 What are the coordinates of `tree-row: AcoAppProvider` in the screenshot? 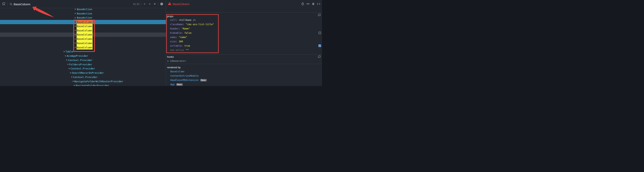 It's located at (83, 56).